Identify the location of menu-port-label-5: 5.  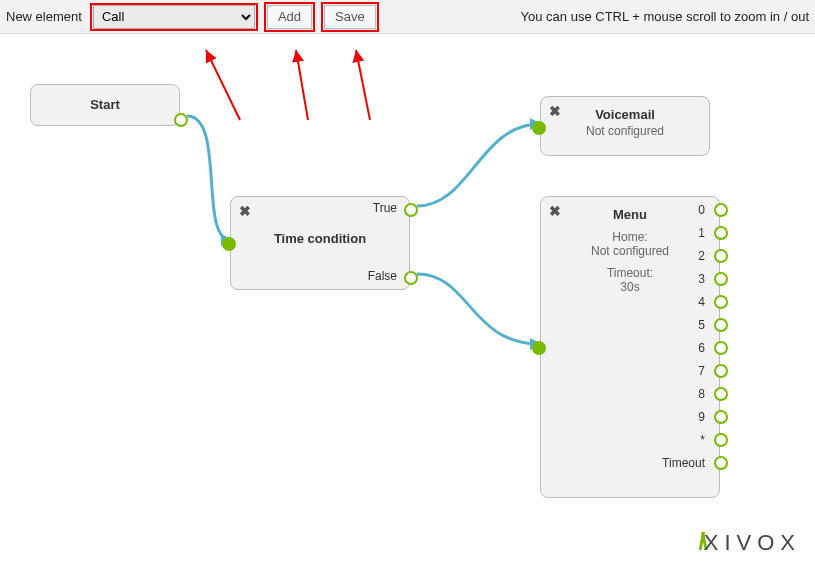
(702, 325).